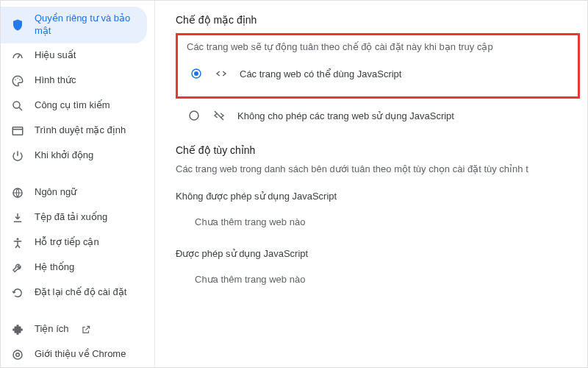  Describe the element at coordinates (18, 218) in the screenshot. I see `download-icon` at that location.